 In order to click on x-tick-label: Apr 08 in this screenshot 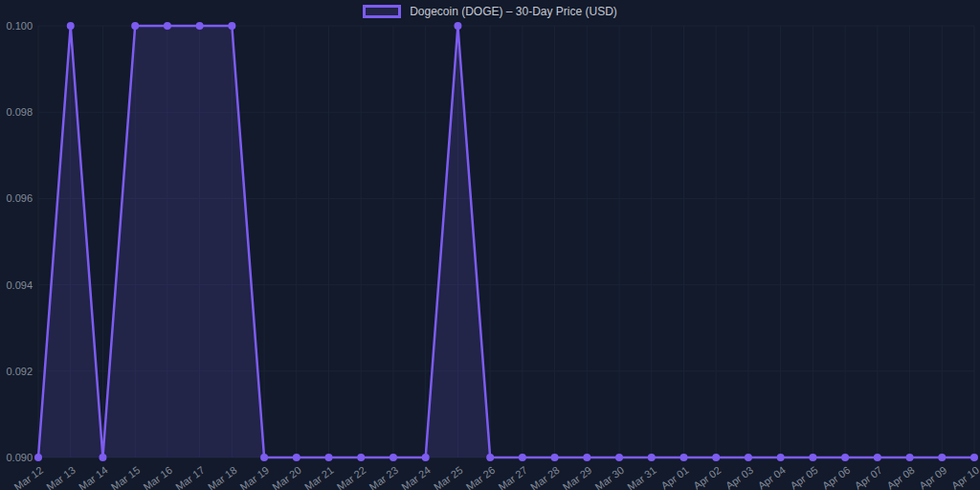, I will do `click(900, 477)`.